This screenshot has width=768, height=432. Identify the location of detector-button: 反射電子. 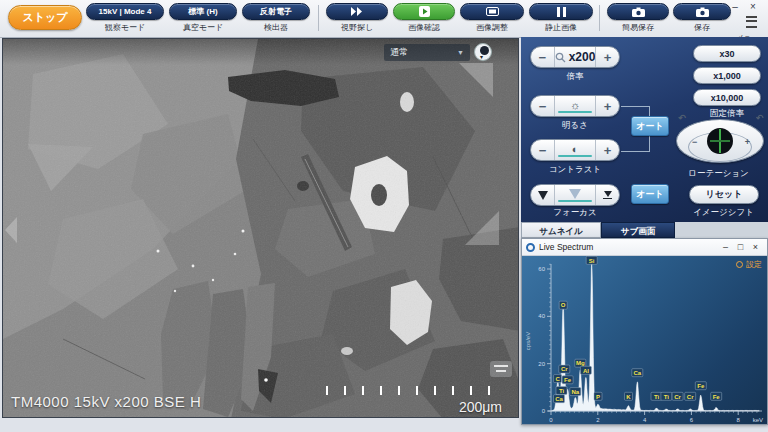
(276, 12).